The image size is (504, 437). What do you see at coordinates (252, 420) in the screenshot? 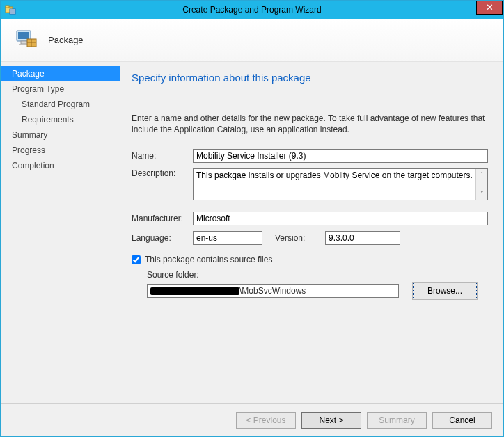
I see `wizard-footer: < Previous Next > Summary Cancel` at bounding box center [252, 420].